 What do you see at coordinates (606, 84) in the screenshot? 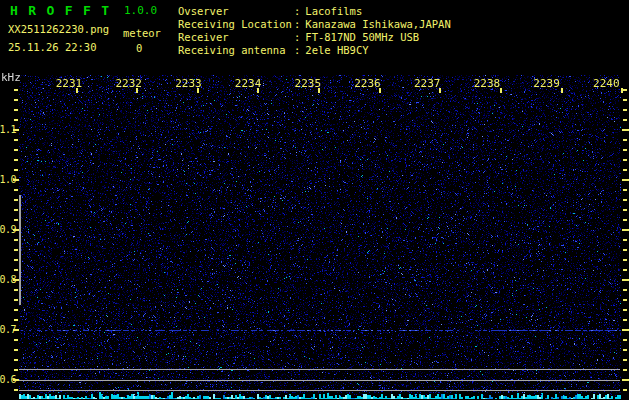
I see `time-tick-label: 2240` at bounding box center [606, 84].